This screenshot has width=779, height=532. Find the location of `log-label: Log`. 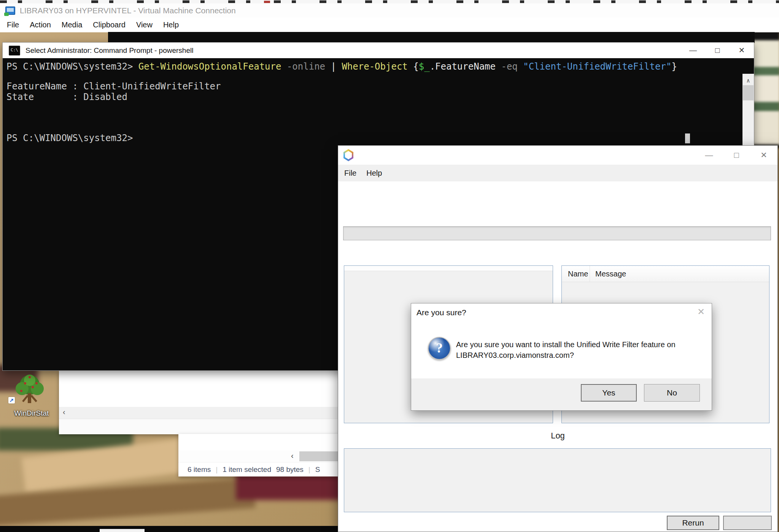

log-label: Log is located at coordinates (558, 436).